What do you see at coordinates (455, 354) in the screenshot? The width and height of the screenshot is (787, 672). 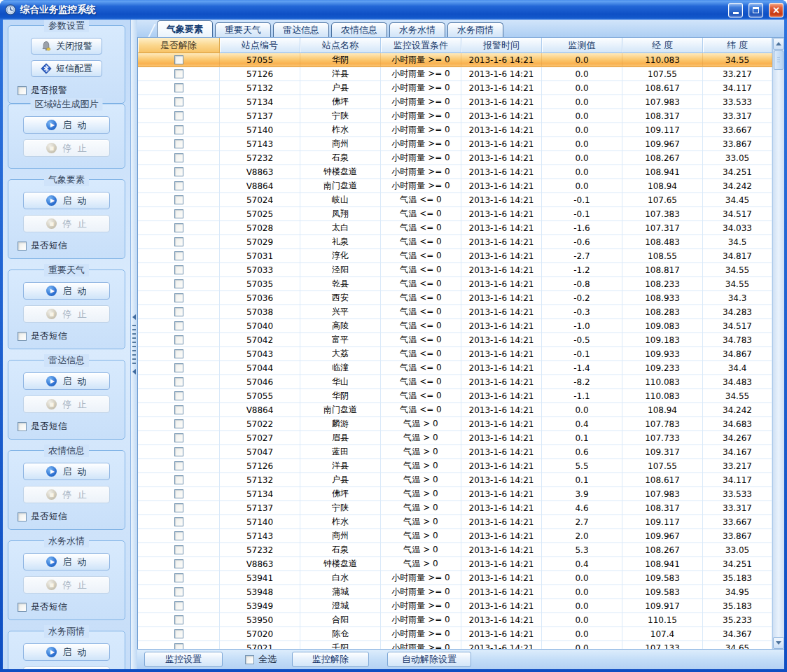 I see `table-row: 57043大荔气温 <= 02013-1-6 14:21-0.1109.9333…` at bounding box center [455, 354].